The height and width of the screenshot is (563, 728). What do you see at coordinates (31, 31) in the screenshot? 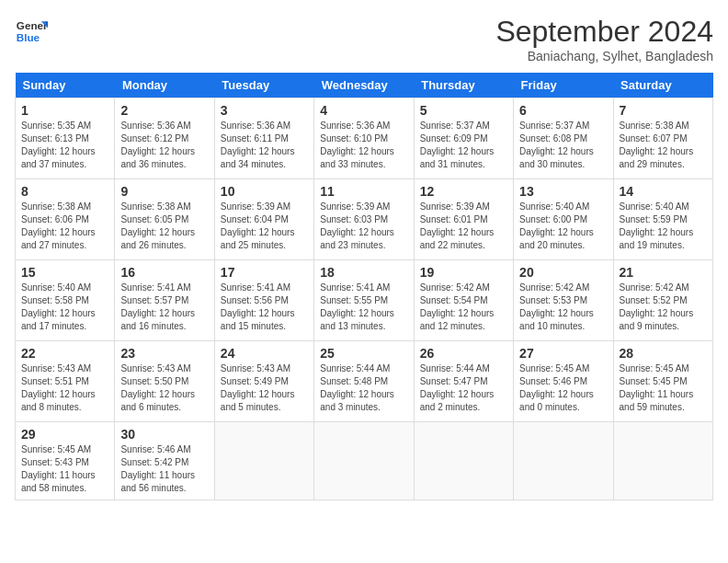
I see `logo-icon: General Blue` at bounding box center [31, 31].